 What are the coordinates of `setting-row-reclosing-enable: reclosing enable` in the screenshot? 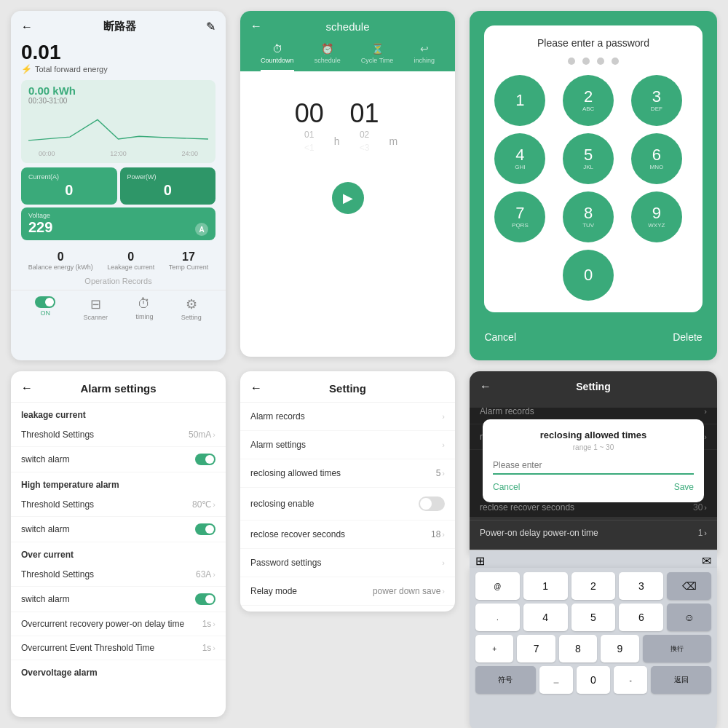 It's located at (348, 504).